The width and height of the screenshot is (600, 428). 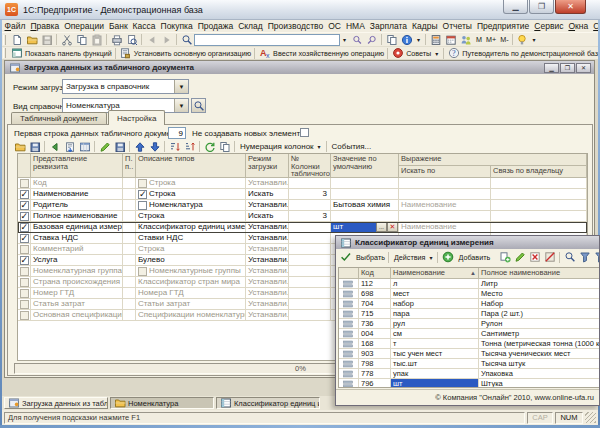 I want to click on unit-code-cell: 004, so click(x=375, y=334).